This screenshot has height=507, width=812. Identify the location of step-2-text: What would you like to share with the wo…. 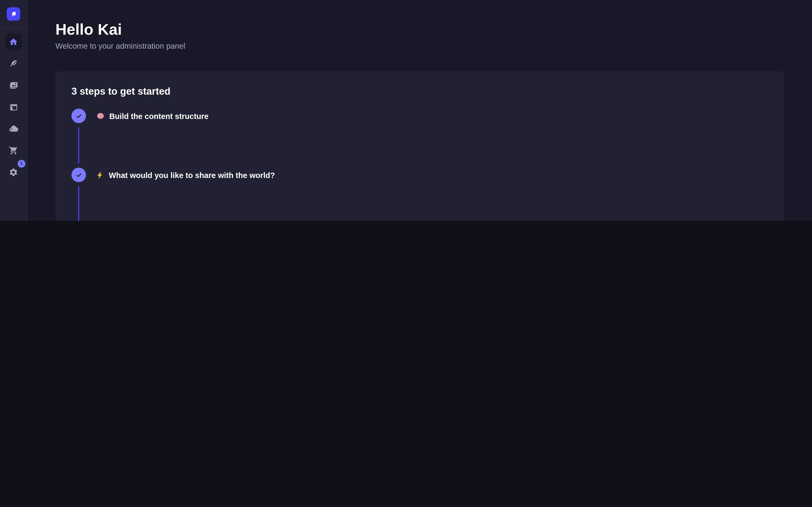
(192, 175).